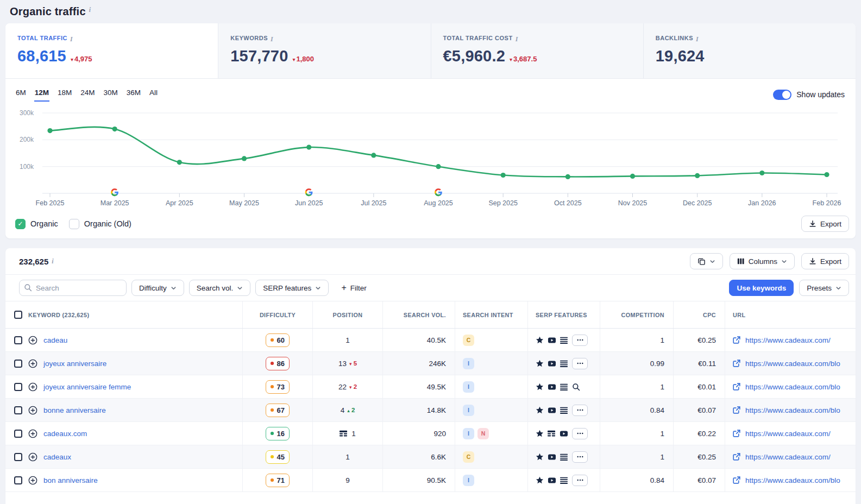  I want to click on stat-delta: ▾3,687.5, so click(523, 59).